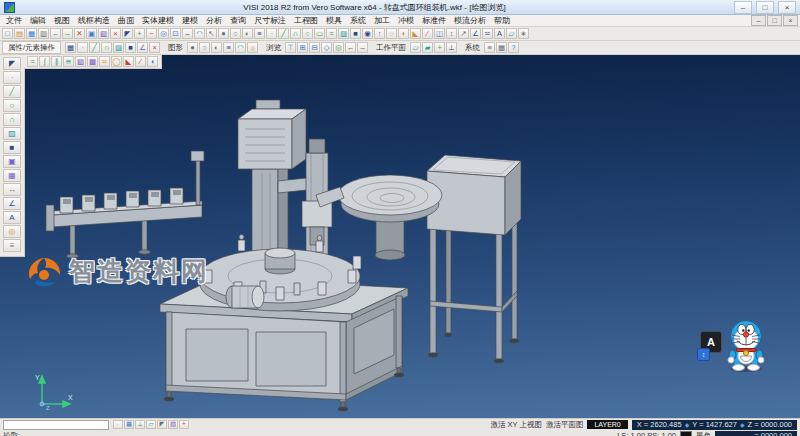  What do you see at coordinates (68, 62) in the screenshot?
I see `loft-icon: ≅` at bounding box center [68, 62].